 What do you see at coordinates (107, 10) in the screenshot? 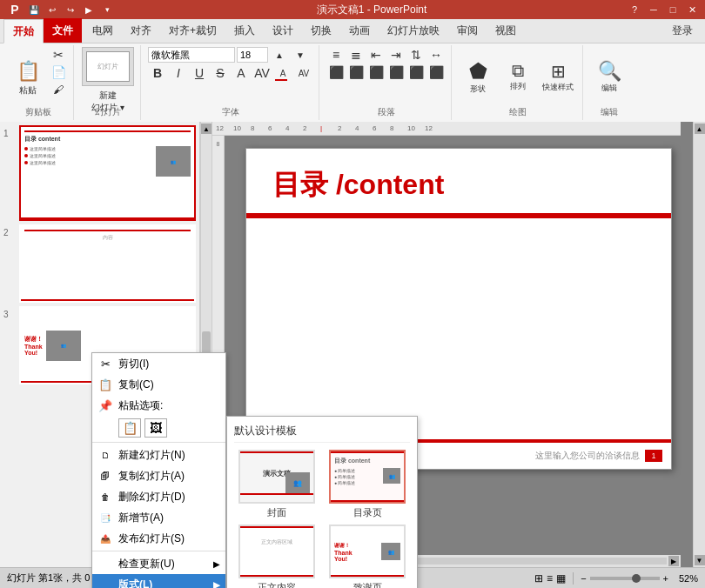
I see `more-icon: ▾` at bounding box center [107, 10].